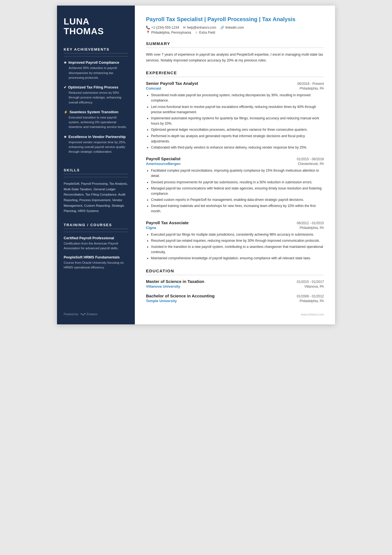  Describe the element at coordinates (235, 28) in the screenshot. I see `contact-row: 📞 +1-(234)-555-1234 ✉ help@enhancv.com 🔗…` at that location.